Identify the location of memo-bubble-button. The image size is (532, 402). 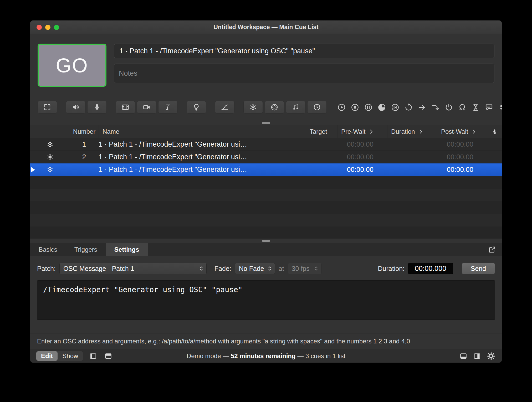
(489, 107).